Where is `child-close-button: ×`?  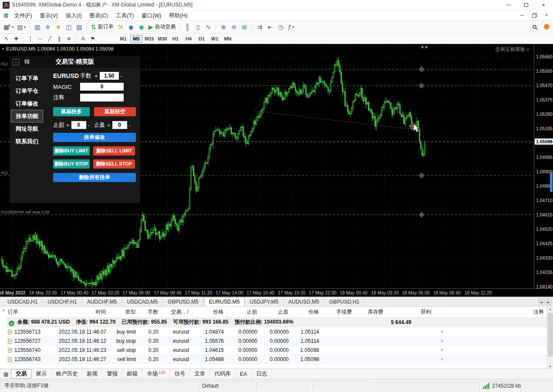 child-close-button: × is located at coordinates (546, 15).